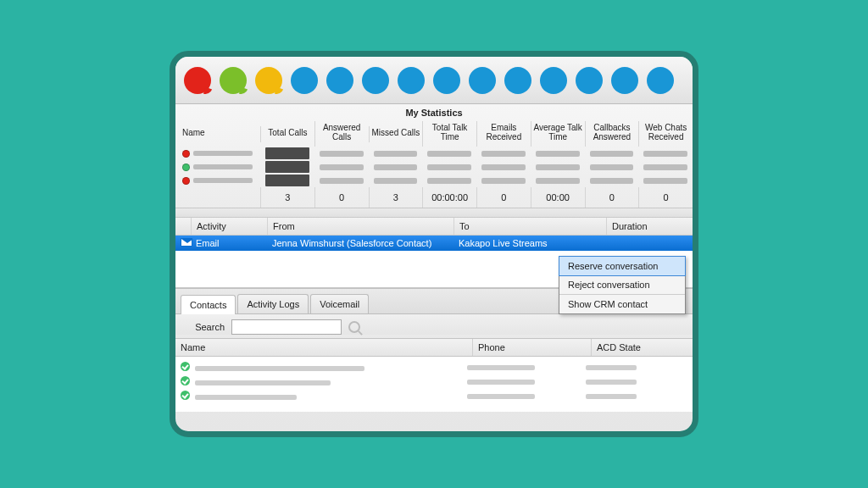 The width and height of the screenshot is (868, 488). I want to click on statistics-totals-row: 30300:00:00000:0000, so click(434, 197).